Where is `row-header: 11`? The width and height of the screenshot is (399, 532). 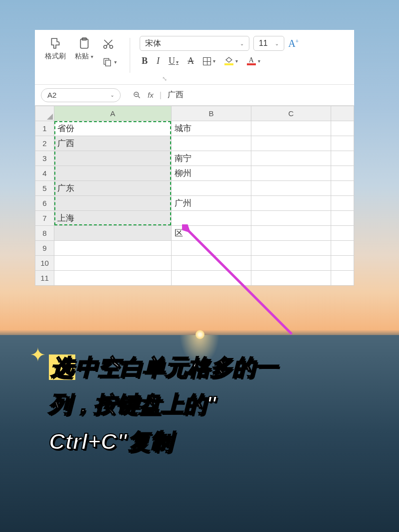
row-header: 11 is located at coordinates (45, 278).